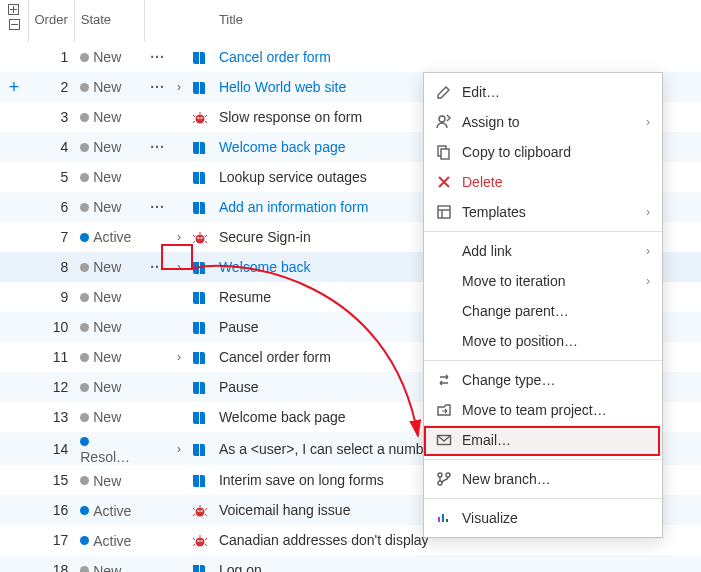  I want to click on menu-item-label: Visualize, so click(556, 518).